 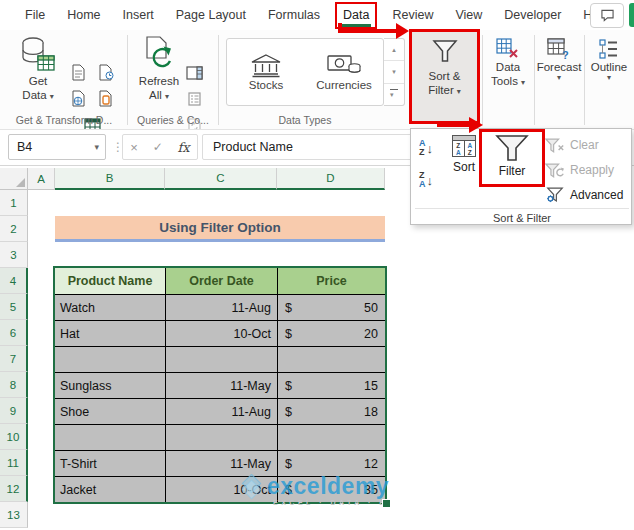 What do you see at coordinates (294, 15) in the screenshot?
I see `tab-formulas: Formulas` at bounding box center [294, 15].